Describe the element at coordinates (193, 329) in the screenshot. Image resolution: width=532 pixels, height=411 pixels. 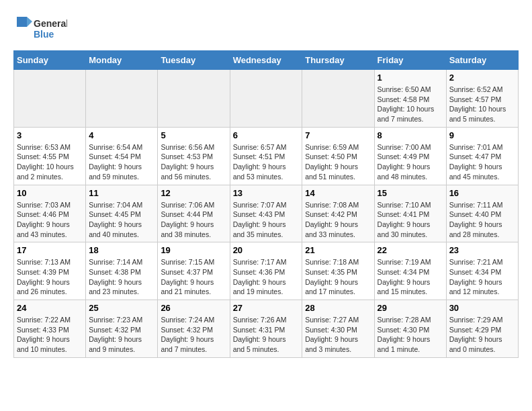
I see `calendar-cell: 26Sunrise: 7:24 AM Sunset: 4:32 PM Dayli…` at that location.